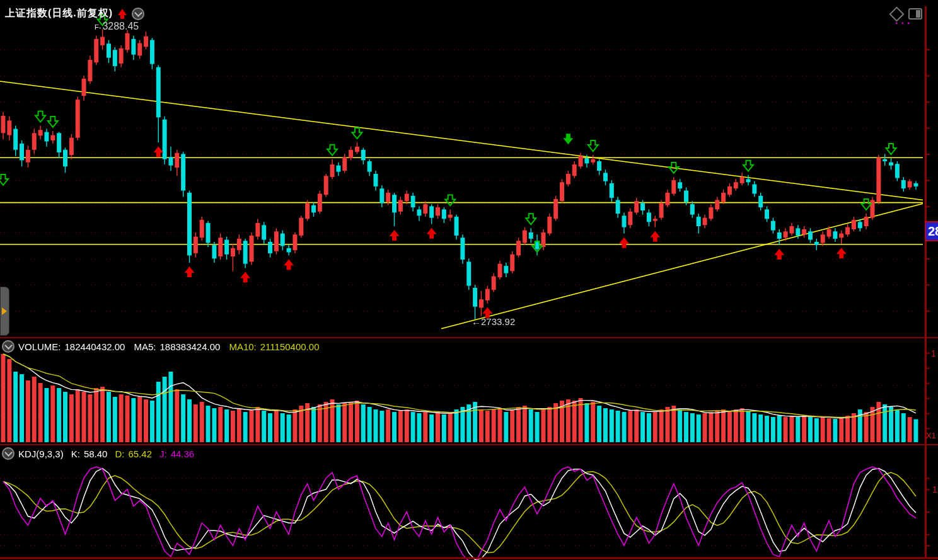 This screenshot has width=938, height=560. What do you see at coordinates (163, 454) in the screenshot?
I see `j-label: J:` at bounding box center [163, 454].